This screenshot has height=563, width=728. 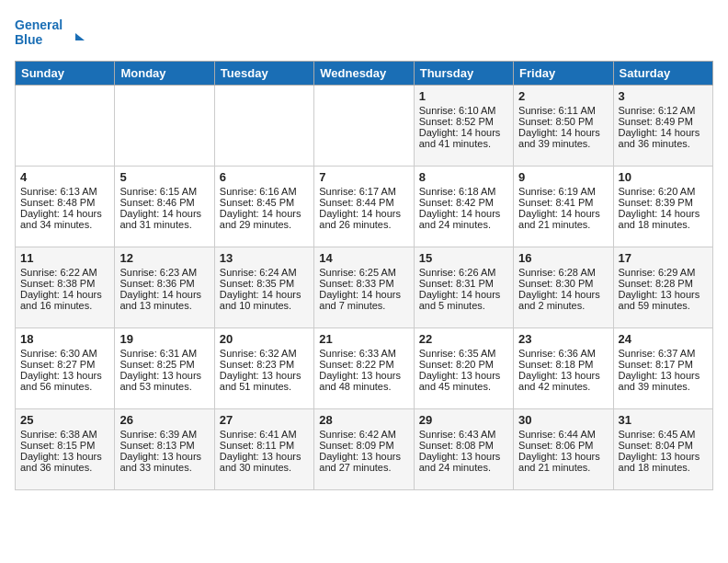 I want to click on daylight-text: Daylight: 13 hours and 42 minutes., so click(x=563, y=381).